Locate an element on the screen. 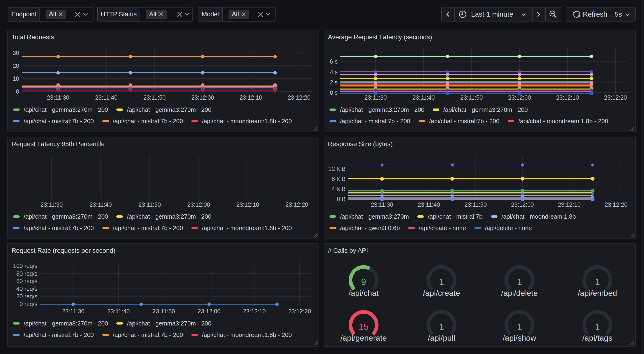 The height and width of the screenshot is (354, 644). svg-text: /api/pull is located at coordinates (442, 338).